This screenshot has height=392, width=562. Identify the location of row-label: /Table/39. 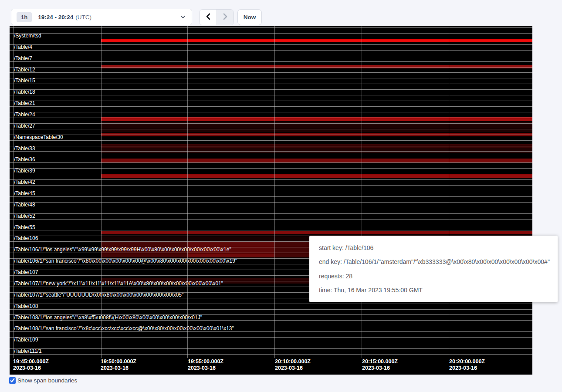
(24, 171).